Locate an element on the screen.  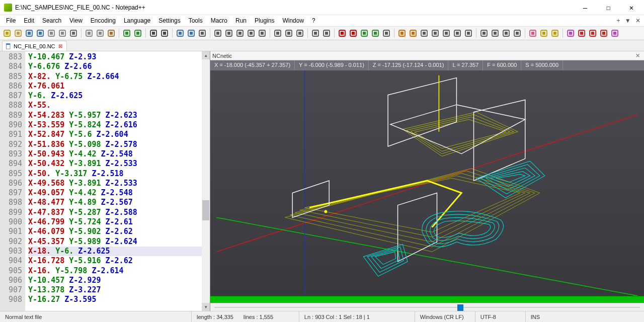
code-line: X-51.836 Y-5.098 Z-2.578 is located at coordinates (119, 145).